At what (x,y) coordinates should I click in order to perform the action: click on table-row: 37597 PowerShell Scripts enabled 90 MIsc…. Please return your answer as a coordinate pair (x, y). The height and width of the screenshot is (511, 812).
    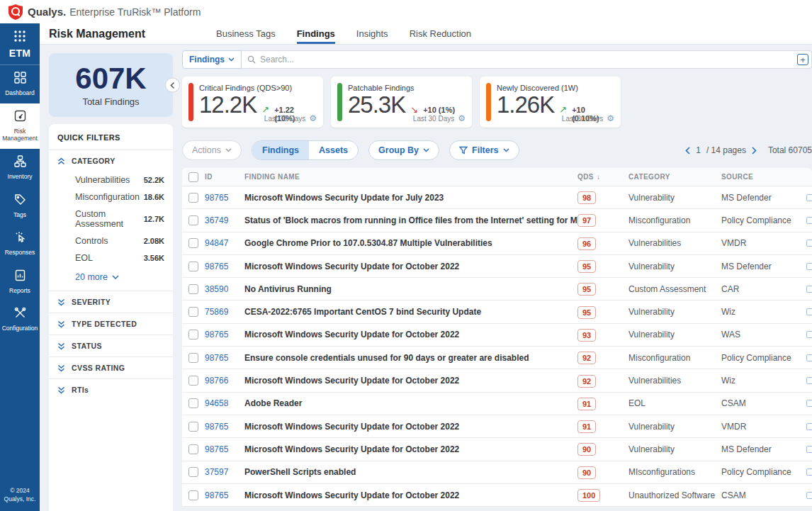
    Looking at the image, I should click on (497, 473).